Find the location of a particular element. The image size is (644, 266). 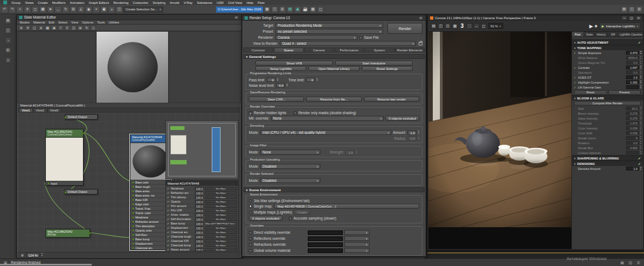

toolbar-icon: ⌖ is located at coordinates (96, 10).